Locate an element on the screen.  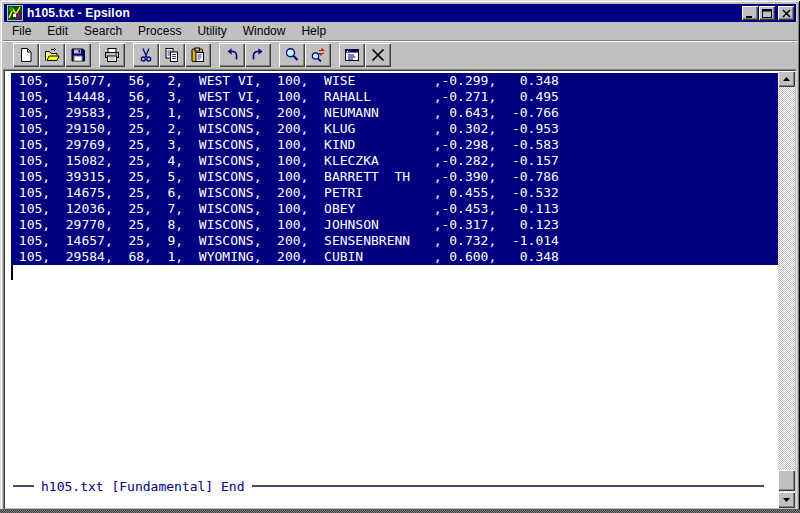
text-cursor is located at coordinates (12, 272).